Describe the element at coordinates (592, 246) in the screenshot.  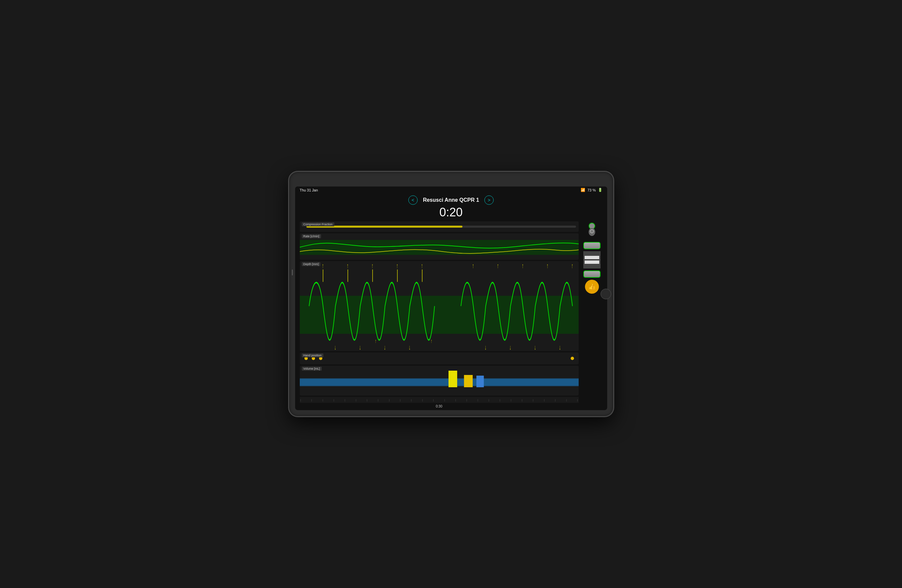
I see `compress-top-button` at that location.